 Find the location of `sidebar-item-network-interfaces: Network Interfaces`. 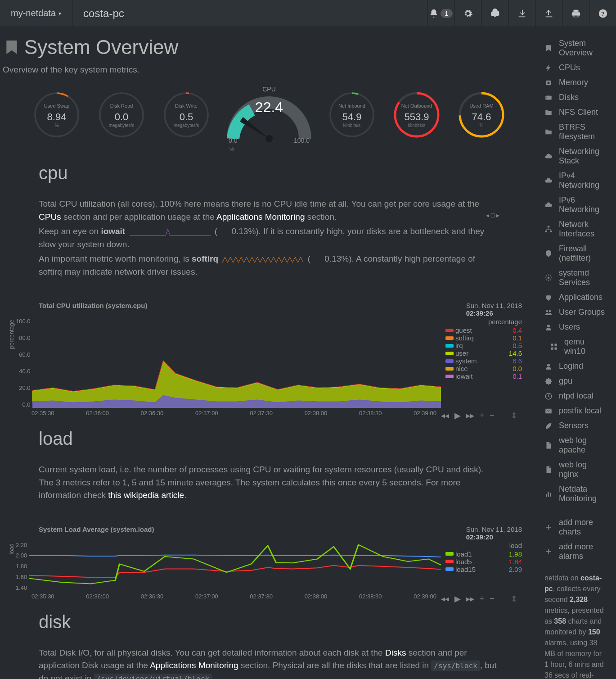

sidebar-item-network-interfaces: Network Interfaces is located at coordinates (576, 229).